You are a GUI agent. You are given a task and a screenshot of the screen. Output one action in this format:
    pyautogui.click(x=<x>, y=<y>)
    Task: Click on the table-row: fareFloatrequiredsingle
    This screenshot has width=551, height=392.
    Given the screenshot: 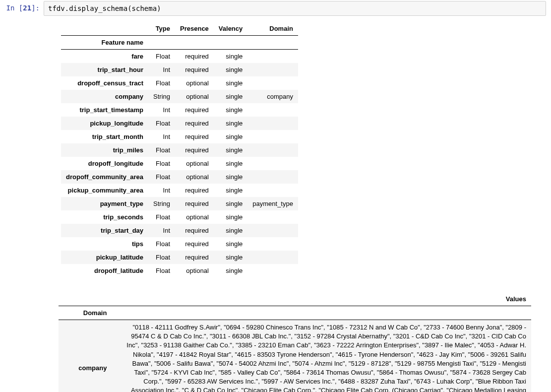 What is the action you would take?
    pyautogui.click(x=180, y=57)
    